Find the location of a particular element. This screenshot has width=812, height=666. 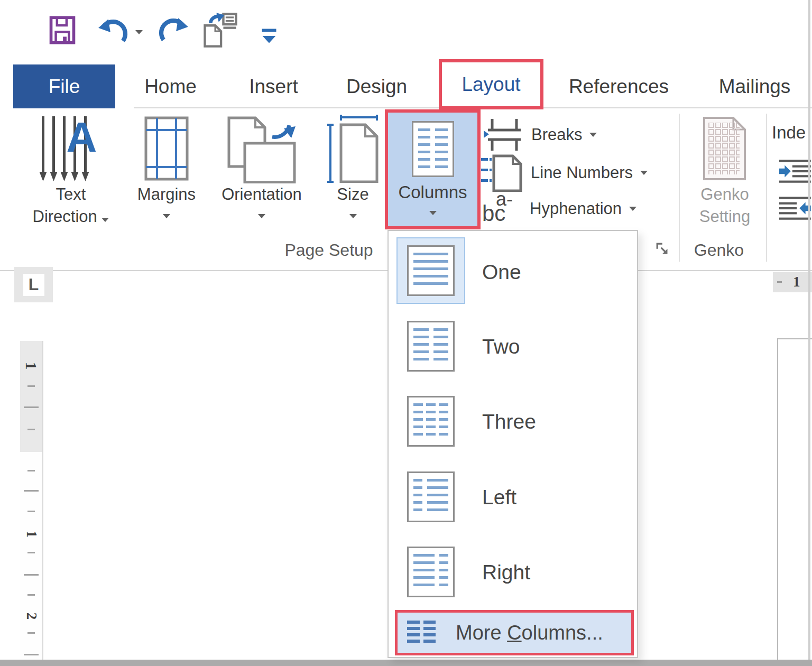

tab-insert: Insert is located at coordinates (274, 87).